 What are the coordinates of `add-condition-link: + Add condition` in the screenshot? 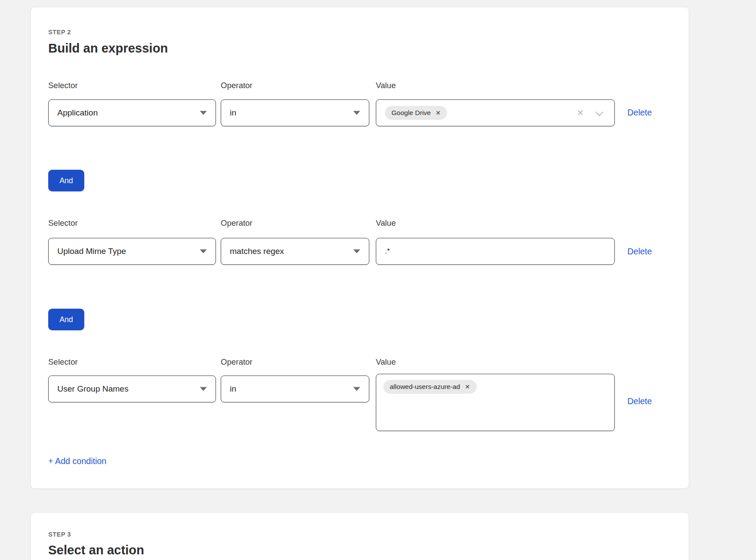 It's located at (77, 461).